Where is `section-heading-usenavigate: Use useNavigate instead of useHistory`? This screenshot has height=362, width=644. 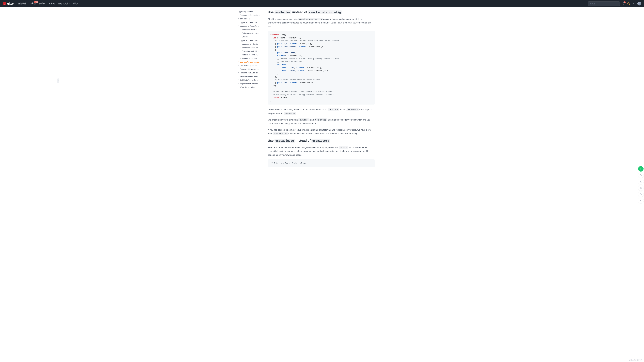
section-heading-usenavigate: Use useNavigate instead of useHistory is located at coordinates (321, 141).